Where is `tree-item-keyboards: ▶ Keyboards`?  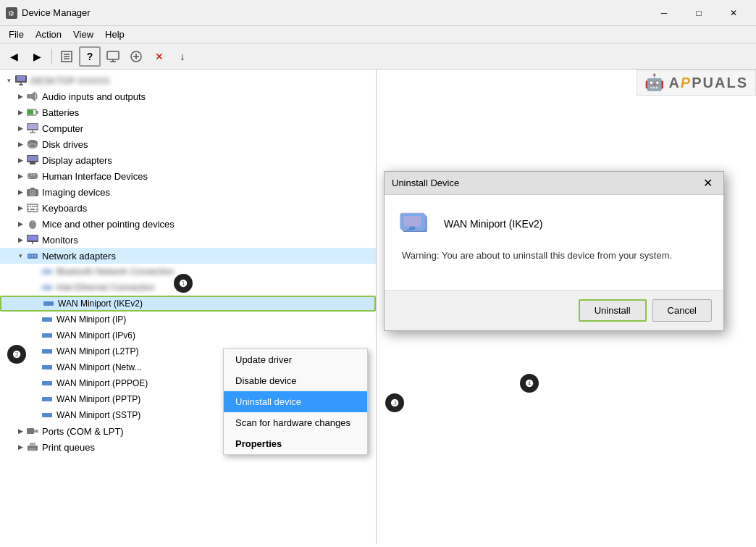 tree-item-keyboards: ▶ Keyboards is located at coordinates (188, 208).